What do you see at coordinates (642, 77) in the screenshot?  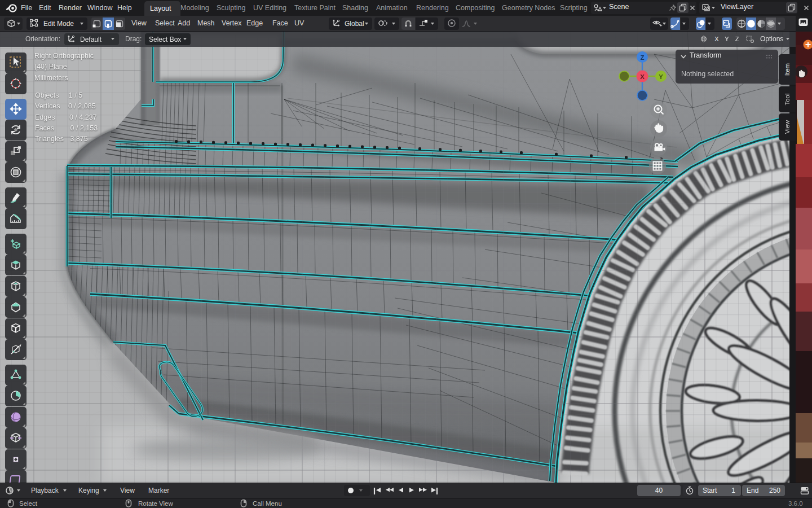 I see `svg-text: X` at bounding box center [642, 77].